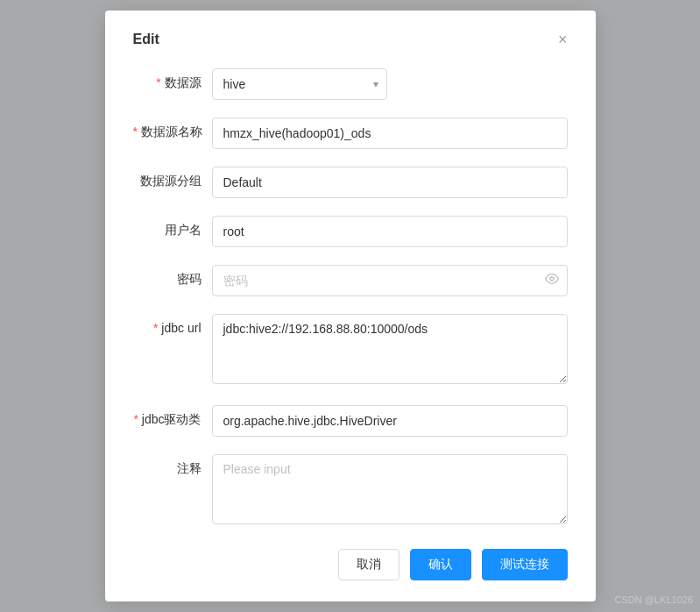  I want to click on password-label: 密码, so click(173, 276).